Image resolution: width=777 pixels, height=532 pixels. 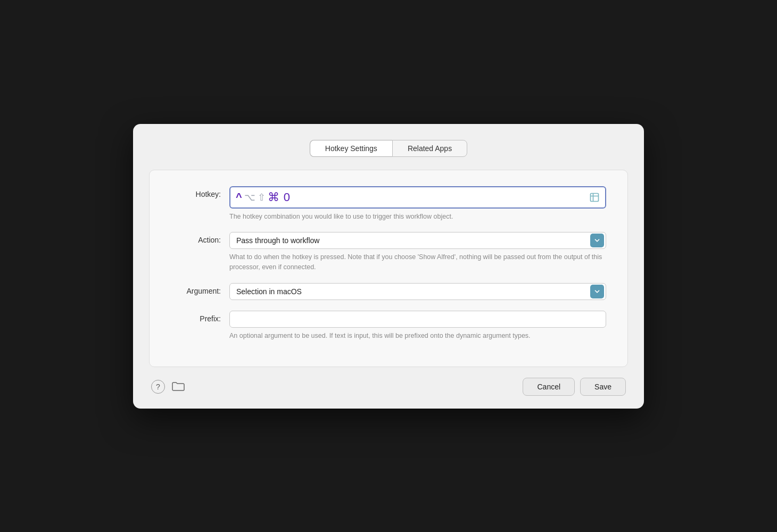 I want to click on hotkey-row: Hotkey: ^ ⌥ ⇧ ⌘ 0, so click(x=388, y=204).